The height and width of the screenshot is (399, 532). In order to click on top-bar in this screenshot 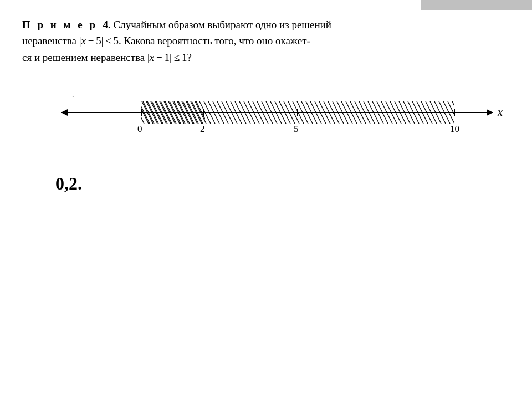, I will do `click(477, 5)`.